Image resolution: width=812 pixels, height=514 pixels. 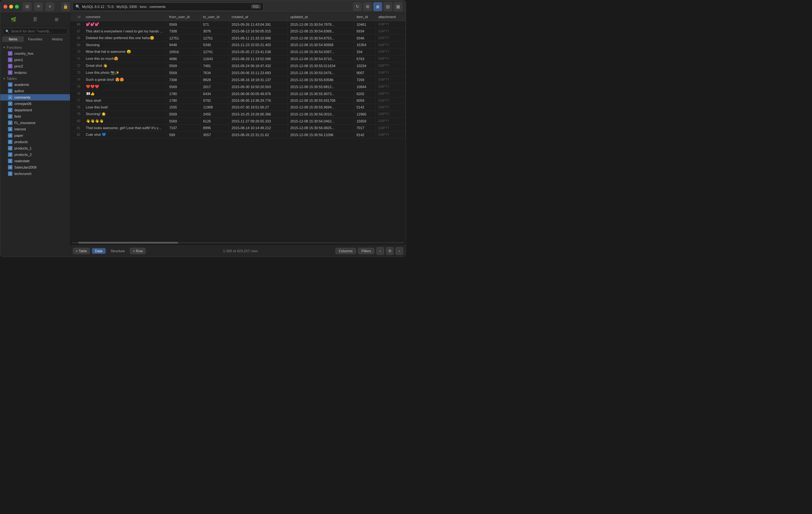 I want to click on table-row: 68Deleted the other preferred this one h…, so click(x=238, y=38).